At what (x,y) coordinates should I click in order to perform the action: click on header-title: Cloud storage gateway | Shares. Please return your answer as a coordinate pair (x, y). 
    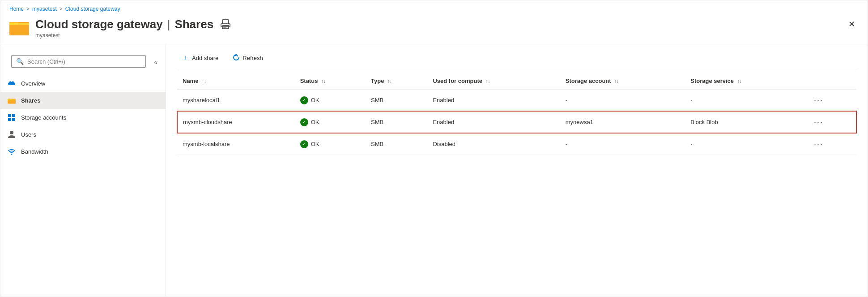
    Looking at the image, I should click on (133, 24).